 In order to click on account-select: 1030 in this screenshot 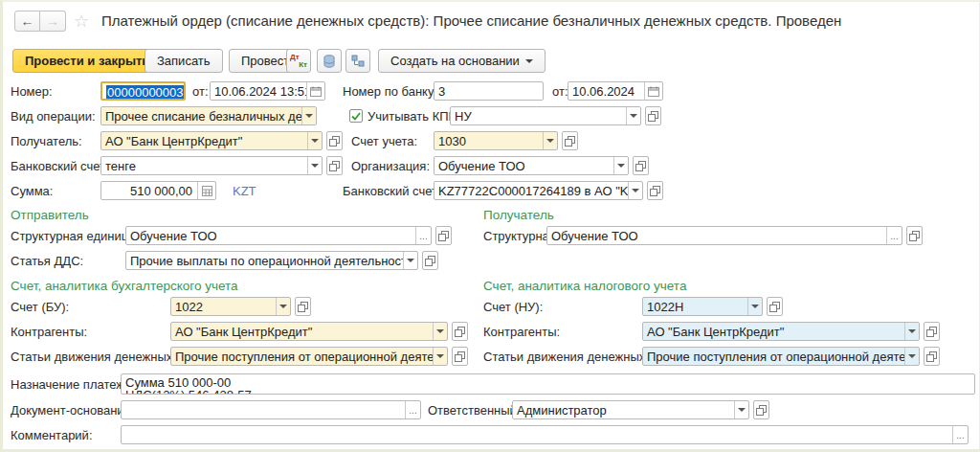, I will do `click(496, 141)`.